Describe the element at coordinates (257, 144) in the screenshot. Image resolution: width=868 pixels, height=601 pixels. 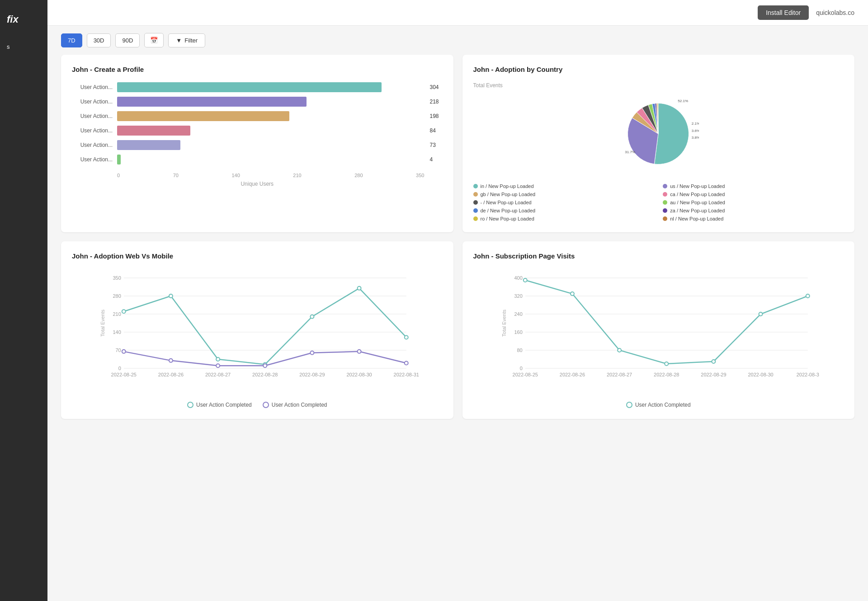
I see `chart-create-profile: John - Create a Profile User Action...30…` at that location.